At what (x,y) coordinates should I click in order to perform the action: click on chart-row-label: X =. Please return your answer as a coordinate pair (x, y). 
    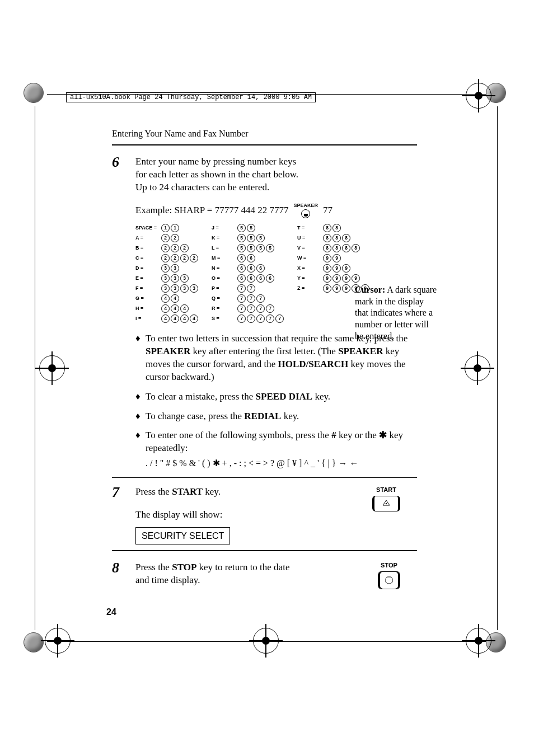
    Looking at the image, I should click on (310, 268).